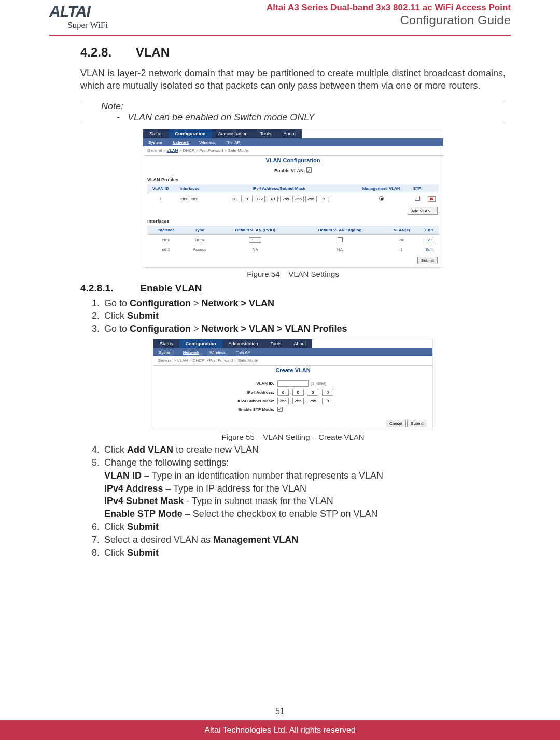 Image resolution: width=560 pixels, height=740 pixels. I want to click on delete-icon: ✖, so click(431, 199).